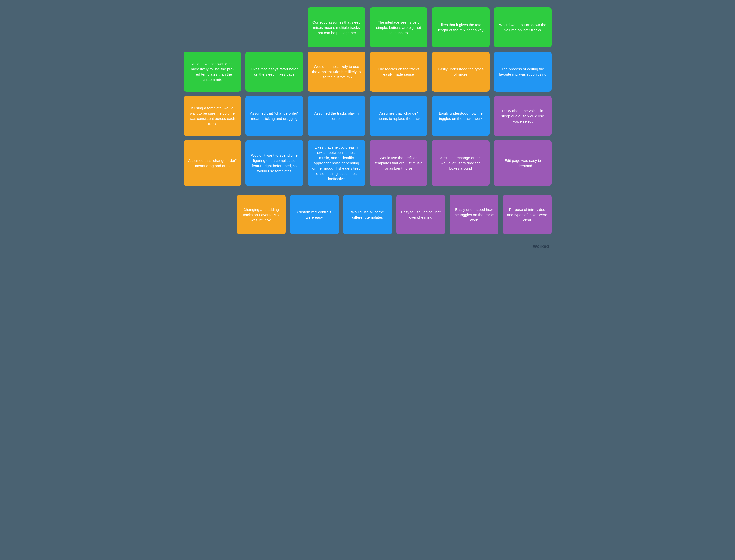 This screenshot has width=735, height=560. I want to click on card-r5c6: Easily understood how the toggles on the…, so click(474, 215).